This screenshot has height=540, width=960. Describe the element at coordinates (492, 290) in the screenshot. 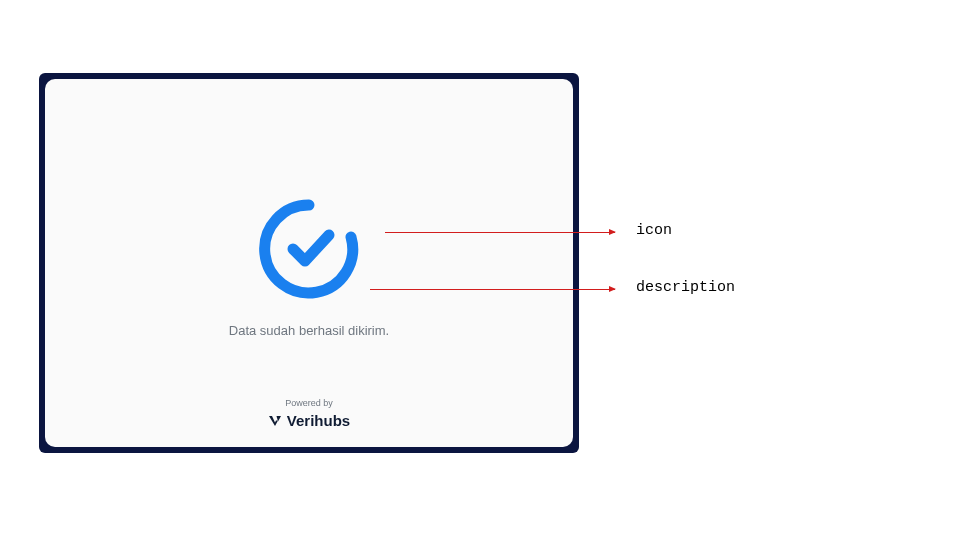

I see `callout-arrow-description` at that location.